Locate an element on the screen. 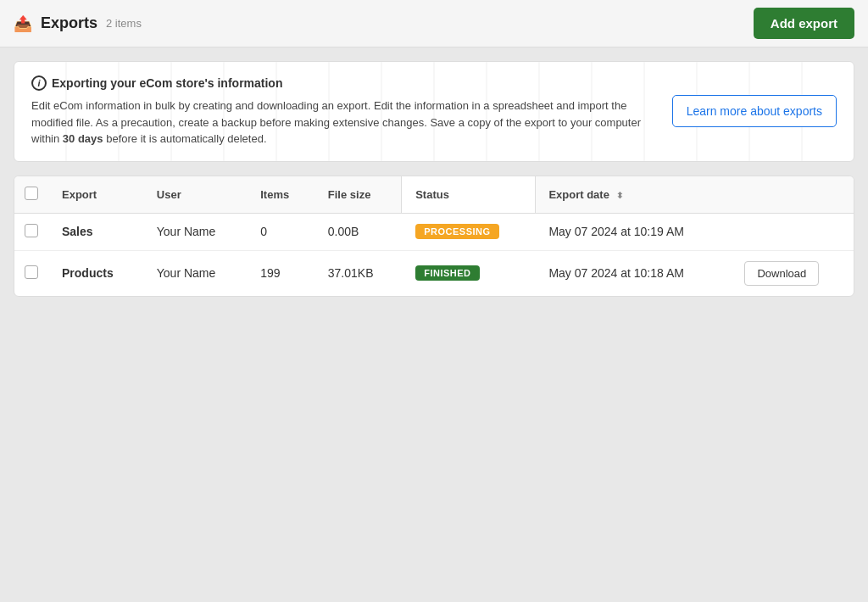 This screenshot has width=868, height=602. item-count: 2 items is located at coordinates (124, 24).